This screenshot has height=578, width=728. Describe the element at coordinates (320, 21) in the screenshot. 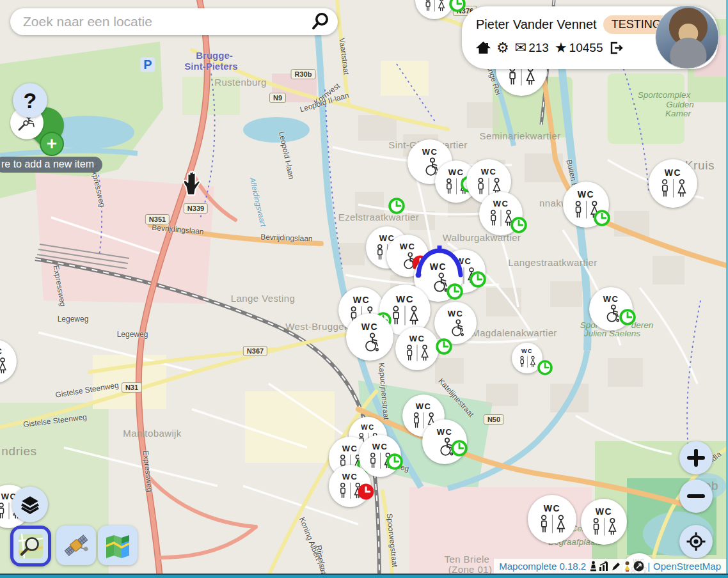

I see `search-icon` at that location.